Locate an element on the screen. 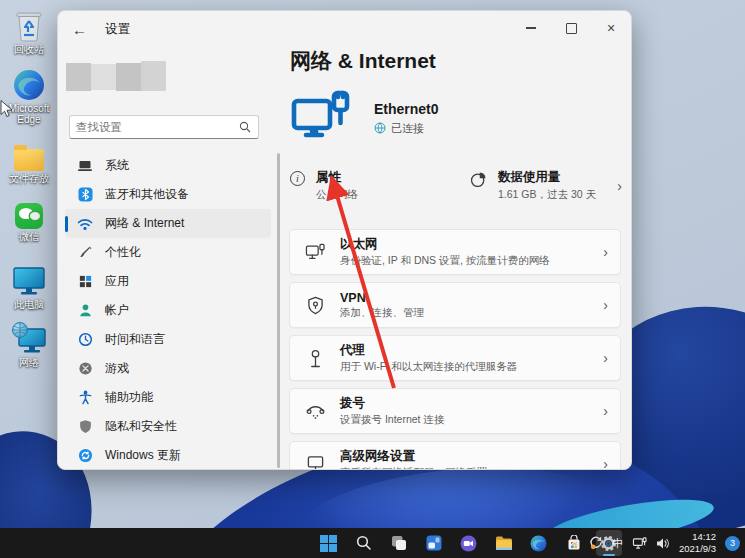 The image size is (745, 558). folder-icon is located at coordinates (29, 153).